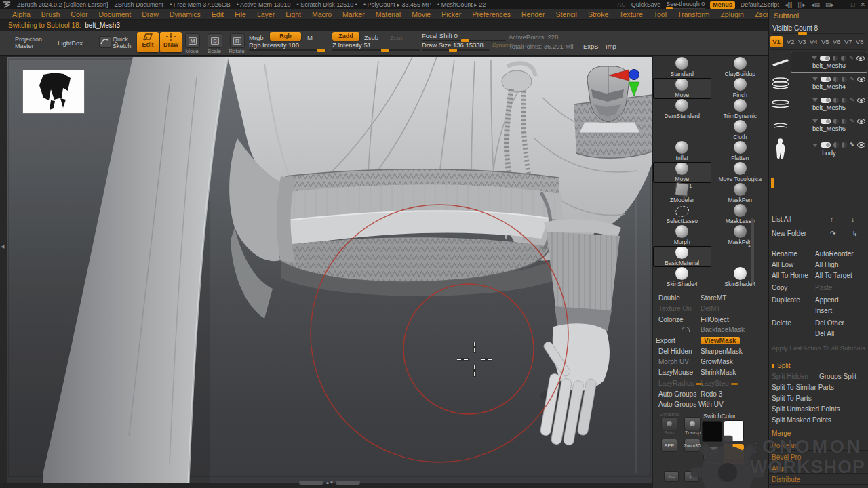 This screenshot has height=488, width=868. I want to click on subtool-item-belt-mesh3: ✎ belt_Mesh3, so click(819, 62).